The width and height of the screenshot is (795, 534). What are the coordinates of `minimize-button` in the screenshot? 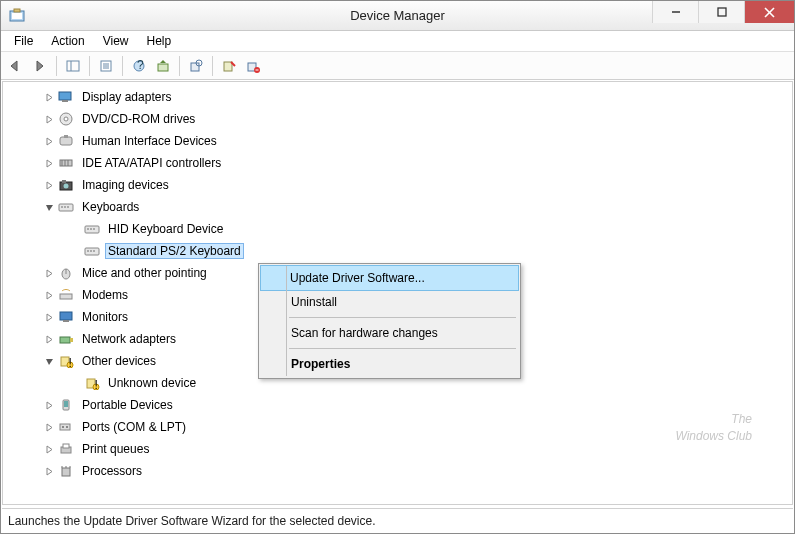 It's located at (675, 12).